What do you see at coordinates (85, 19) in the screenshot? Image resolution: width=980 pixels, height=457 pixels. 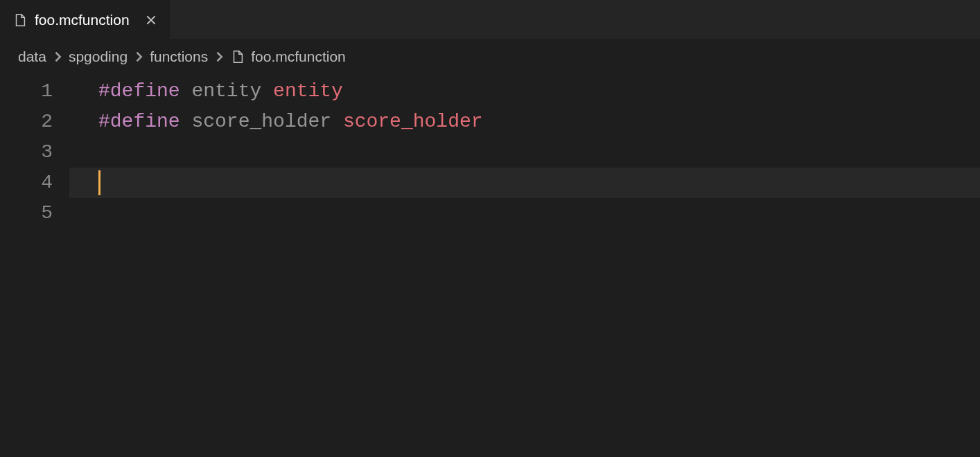 I see `tab-foo-mcfunction: foo.mcfunction` at bounding box center [85, 19].